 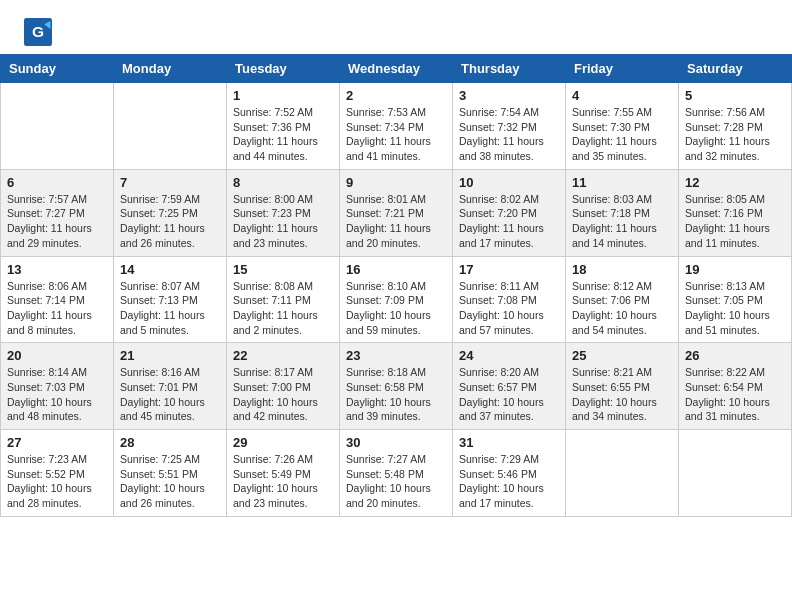 What do you see at coordinates (396, 134) in the screenshot?
I see `day-info: Sunrise: 7:53 AMSunset: 7:34 PMDaylight:…` at bounding box center [396, 134].